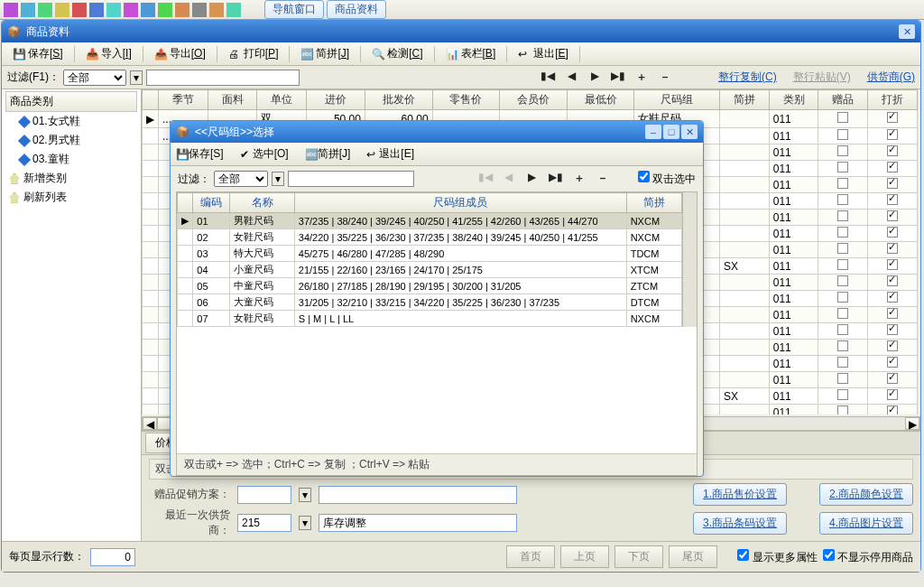  What do you see at coordinates (38, 54) in the screenshot?
I see `toolbar-保存: 💾保存[S]` at bounding box center [38, 54].